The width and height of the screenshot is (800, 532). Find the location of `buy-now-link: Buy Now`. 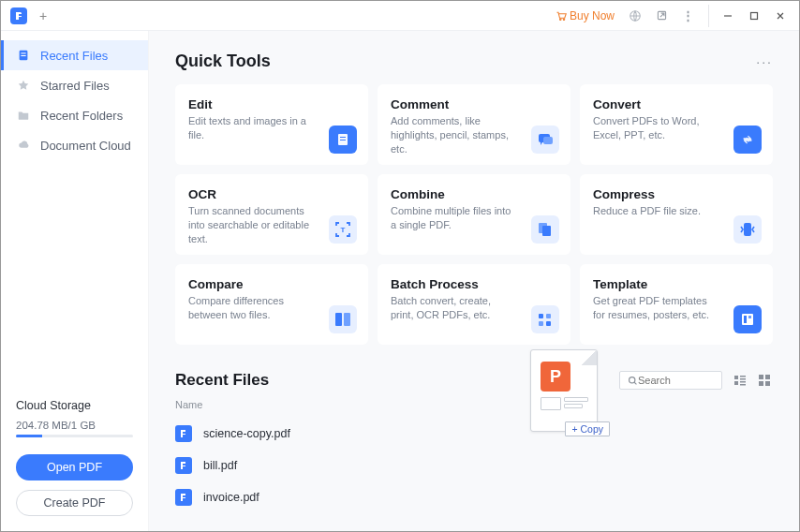

buy-now-link: Buy Now is located at coordinates (585, 16).